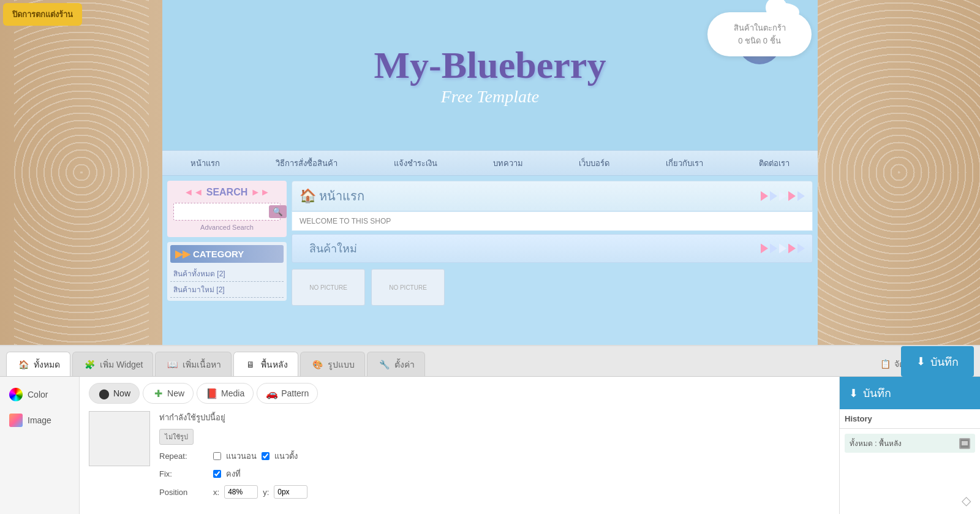 The width and height of the screenshot is (980, 514). What do you see at coordinates (227, 263) in the screenshot?
I see `preview-sidebar: ◄◄ SEARCH ►► 🔍 Advanced Search ▶▶ CATEGO…` at bounding box center [227, 263].